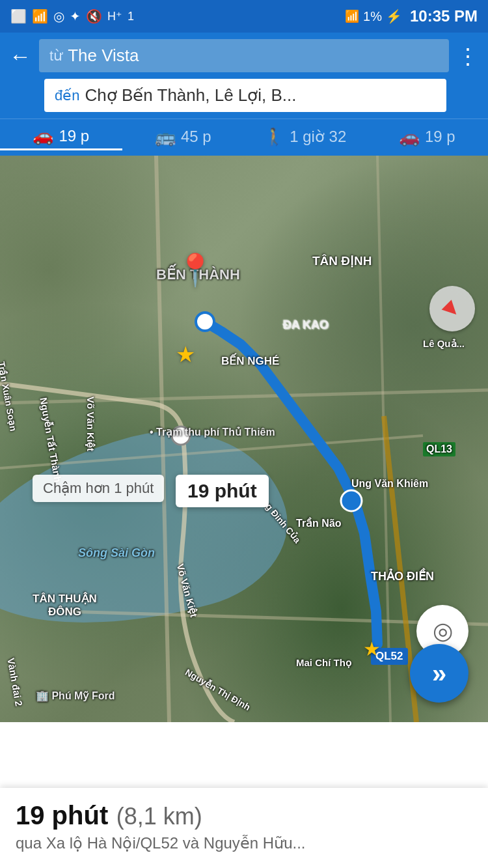 The width and height of the screenshot is (488, 868). I want to click on slower-badge: Chậm hơn 1 phút, so click(98, 488).